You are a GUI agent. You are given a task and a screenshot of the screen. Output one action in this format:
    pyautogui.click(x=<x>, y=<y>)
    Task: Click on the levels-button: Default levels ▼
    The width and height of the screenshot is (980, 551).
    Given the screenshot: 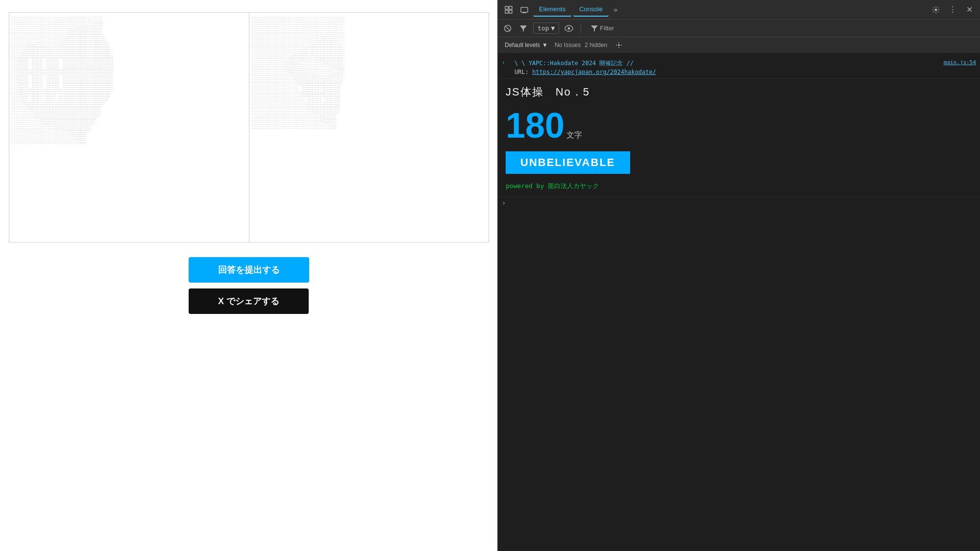 What is the action you would take?
    pyautogui.click(x=526, y=45)
    